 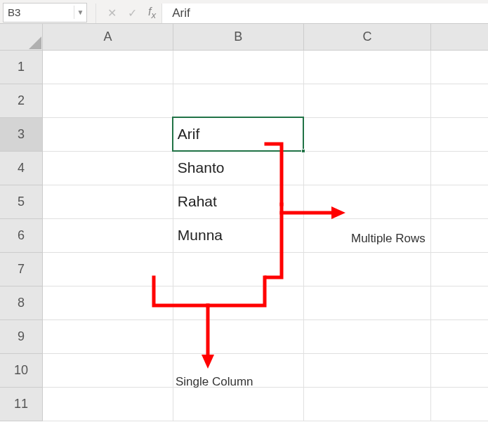 What do you see at coordinates (367, 336) in the screenshot?
I see `cell-C9` at bounding box center [367, 336].